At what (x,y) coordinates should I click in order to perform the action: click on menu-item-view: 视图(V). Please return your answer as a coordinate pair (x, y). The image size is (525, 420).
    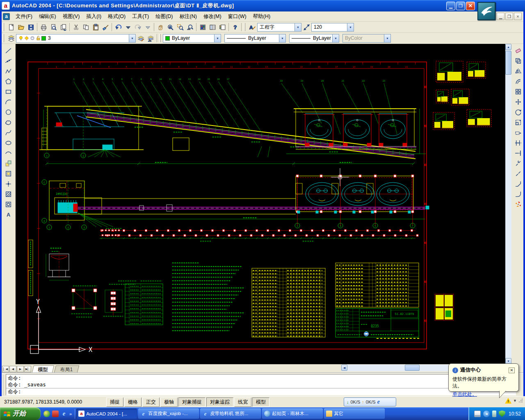
    Looking at the image, I should click on (71, 16).